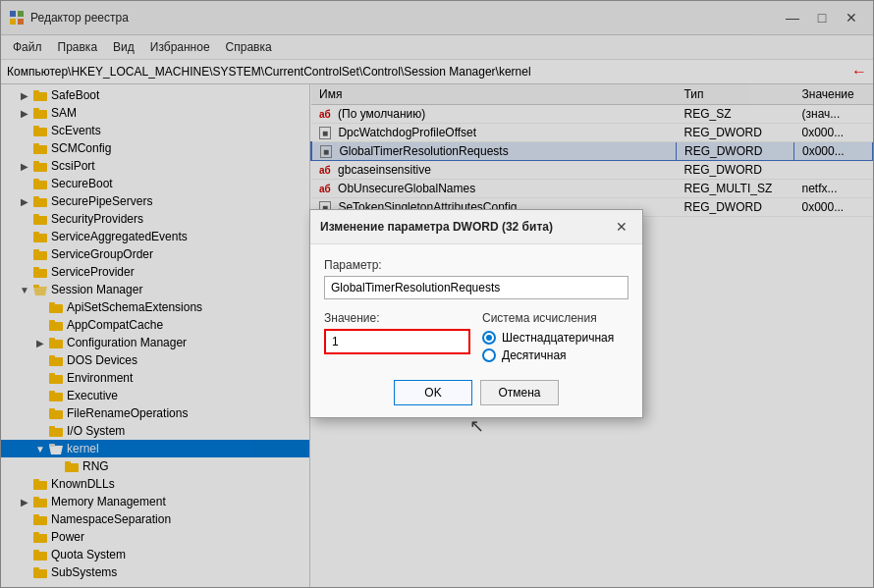 This screenshot has width=874, height=588. I want to click on param-value: GlobalTimerResolutionRequests, so click(476, 288).